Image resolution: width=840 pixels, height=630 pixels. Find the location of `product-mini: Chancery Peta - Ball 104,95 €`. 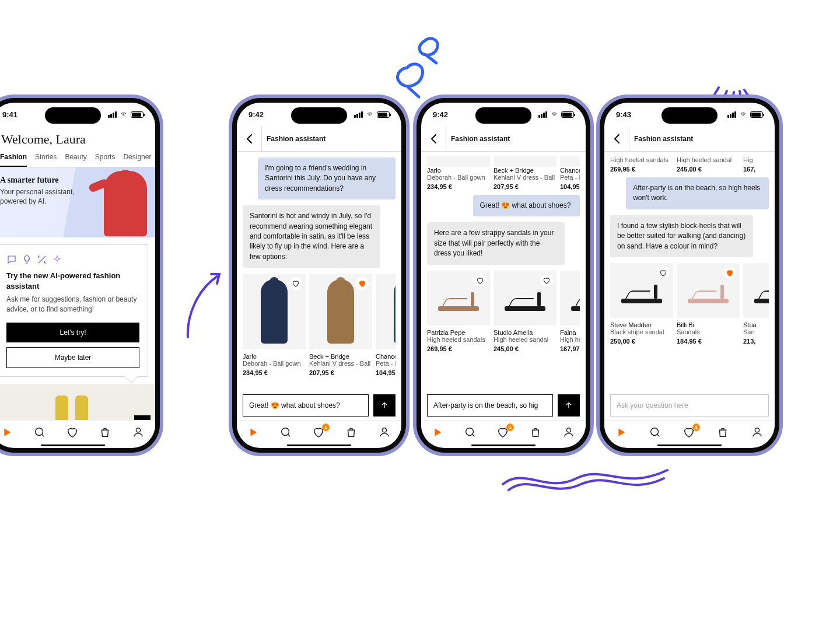

product-mini: Chancery Peta - Ball 104,95 € is located at coordinates (570, 173).